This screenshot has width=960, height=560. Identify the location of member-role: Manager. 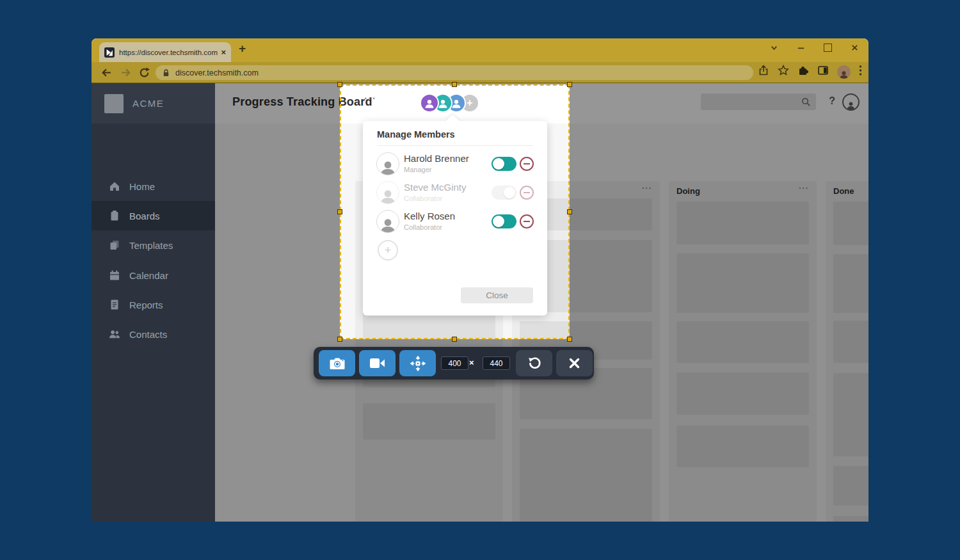
(417, 170).